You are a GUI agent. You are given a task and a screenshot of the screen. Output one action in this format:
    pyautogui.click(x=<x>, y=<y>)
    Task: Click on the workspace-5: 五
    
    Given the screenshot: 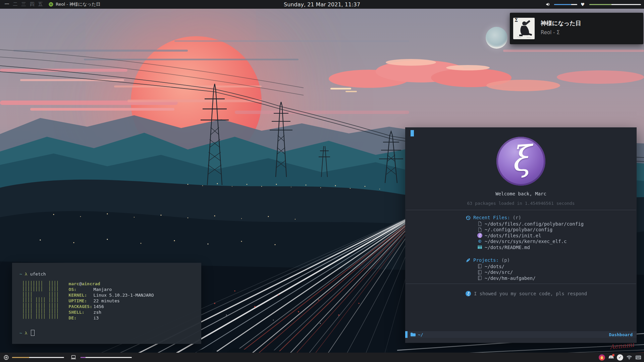 What is the action you would take?
    pyautogui.click(x=40, y=4)
    